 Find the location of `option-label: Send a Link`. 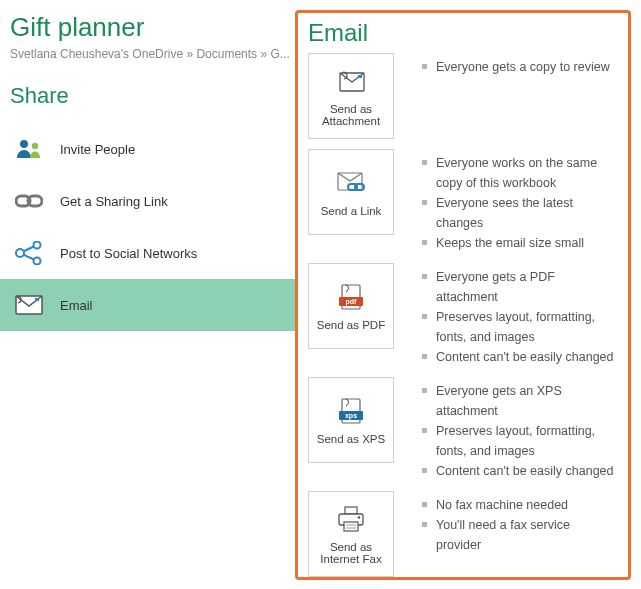

option-label: Send a Link is located at coordinates (352, 211).